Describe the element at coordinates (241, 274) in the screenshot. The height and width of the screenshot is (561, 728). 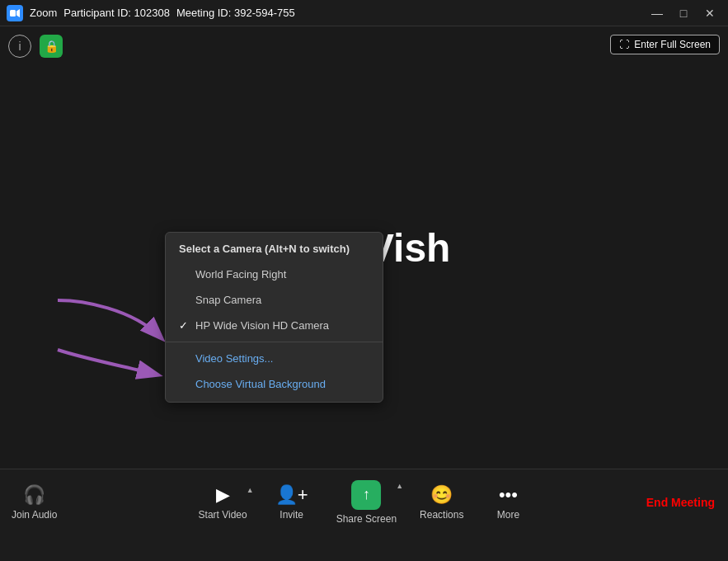
I see `camera-world-facing-label: World Facing Right` at that location.